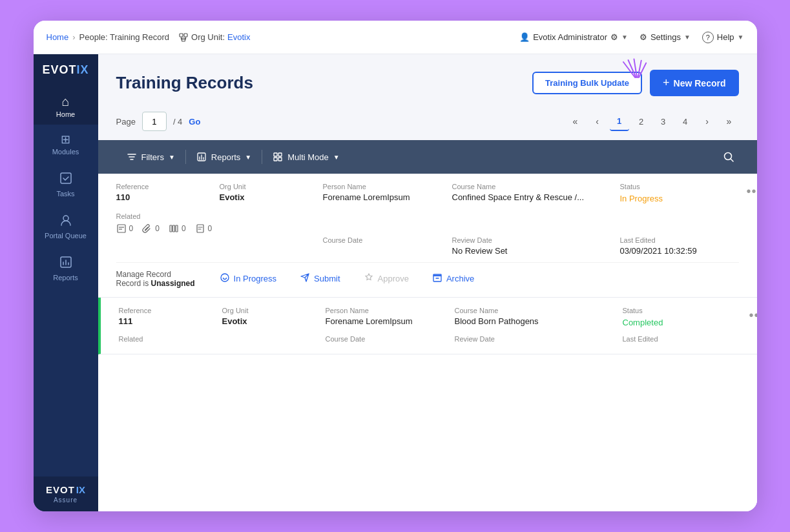  Describe the element at coordinates (428, 326) in the screenshot. I see `table-row: Reference 111 Org Unit Evotix Person Nam…` at that location.